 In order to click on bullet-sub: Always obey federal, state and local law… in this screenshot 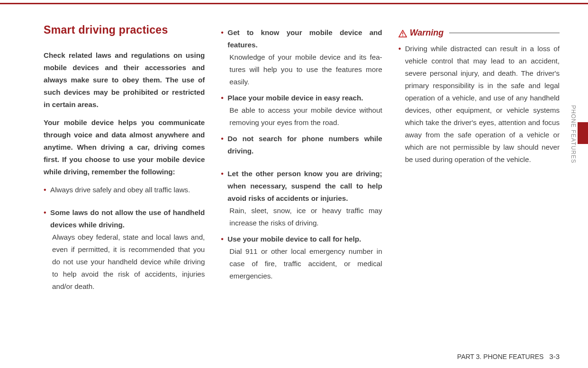, I will do `click(127, 262)`.